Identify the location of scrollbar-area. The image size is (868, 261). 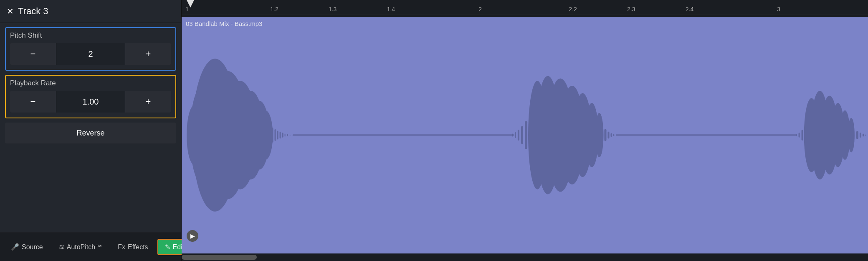
(525, 257).